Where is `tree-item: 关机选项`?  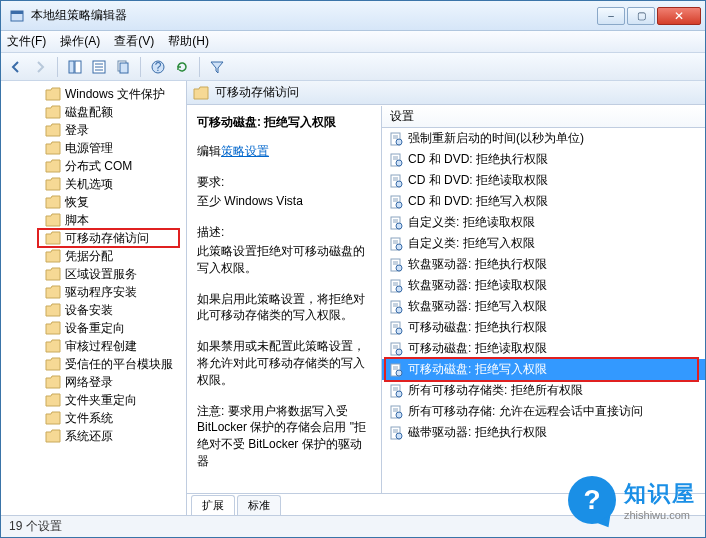 tree-item: 关机选项 is located at coordinates (94, 184).